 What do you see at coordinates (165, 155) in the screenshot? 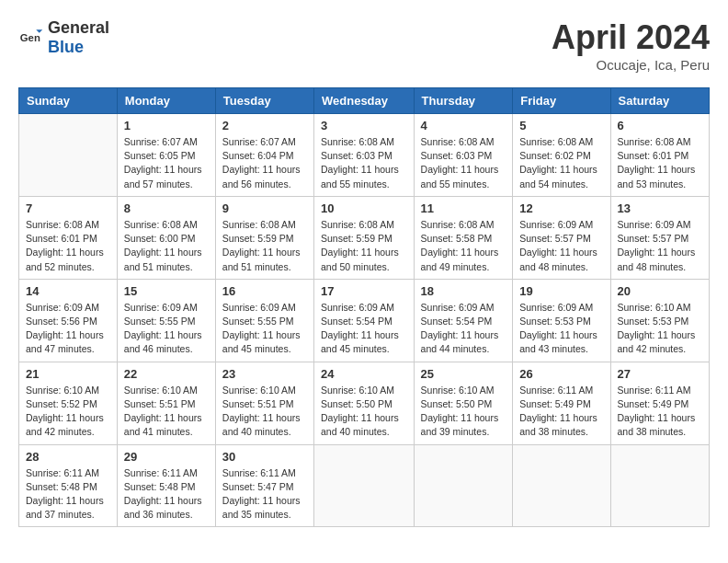
I see `calendar-cell: 1 Sunrise: 6:07 AMSunset: 6:05 PMDayligh…` at bounding box center [165, 155].